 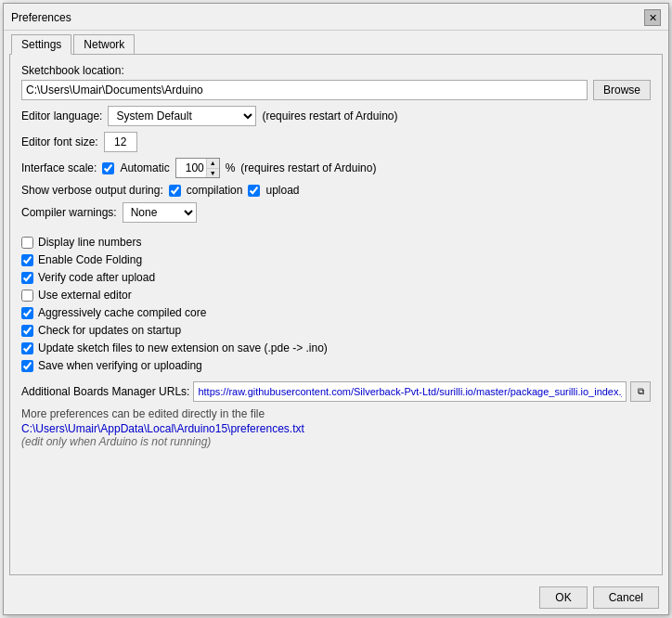 What do you see at coordinates (336, 43) in the screenshot?
I see `tab-bar: Settings Network` at bounding box center [336, 43].